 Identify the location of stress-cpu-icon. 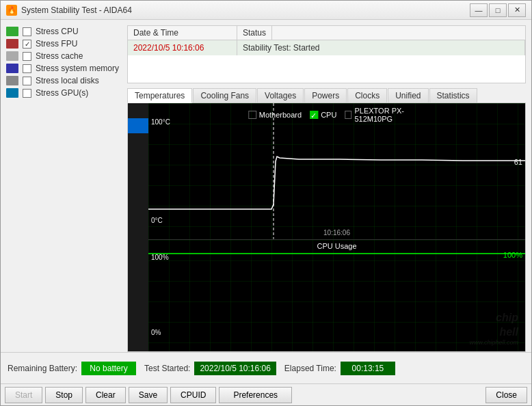
(12, 31).